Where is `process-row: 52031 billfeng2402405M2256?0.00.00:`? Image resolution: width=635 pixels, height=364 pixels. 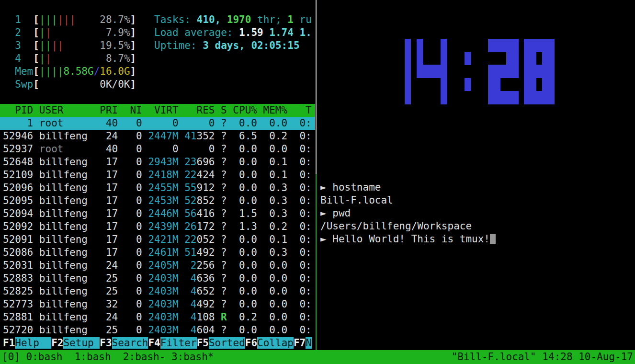
process-row: 52031 billfeng2402405M2256?0.00.00: is located at coordinates (158, 265).